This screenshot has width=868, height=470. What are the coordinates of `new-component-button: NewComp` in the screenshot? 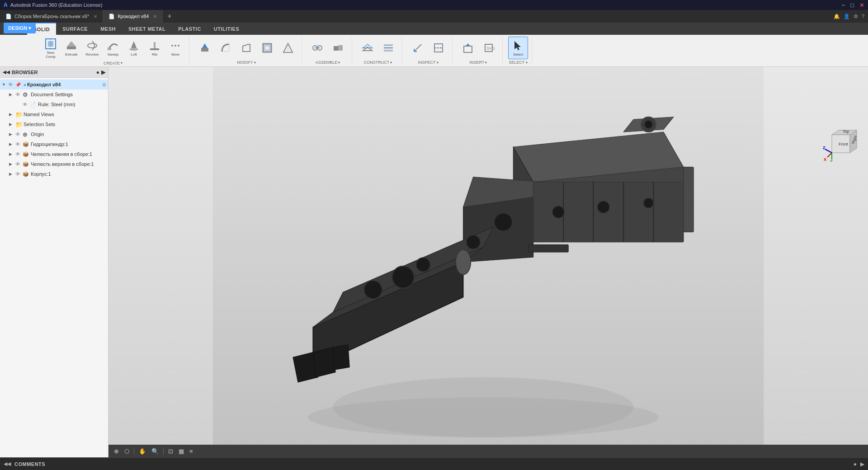 It's located at (51, 48).